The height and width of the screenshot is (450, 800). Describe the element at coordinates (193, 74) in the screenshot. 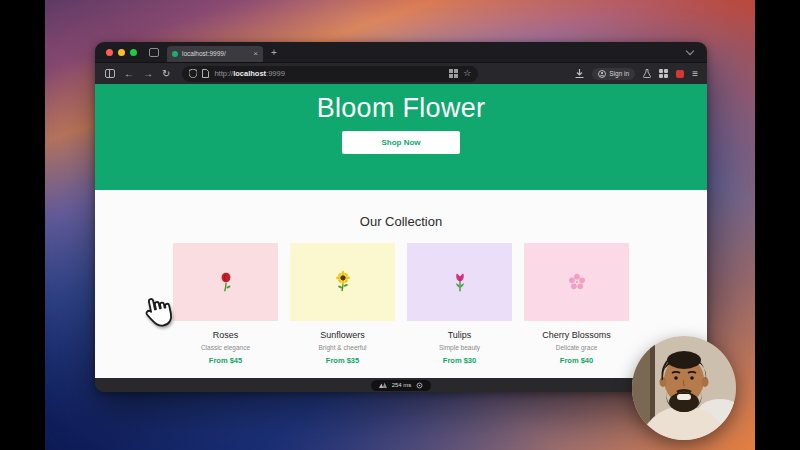

I see `tracking-shield-icon` at that location.